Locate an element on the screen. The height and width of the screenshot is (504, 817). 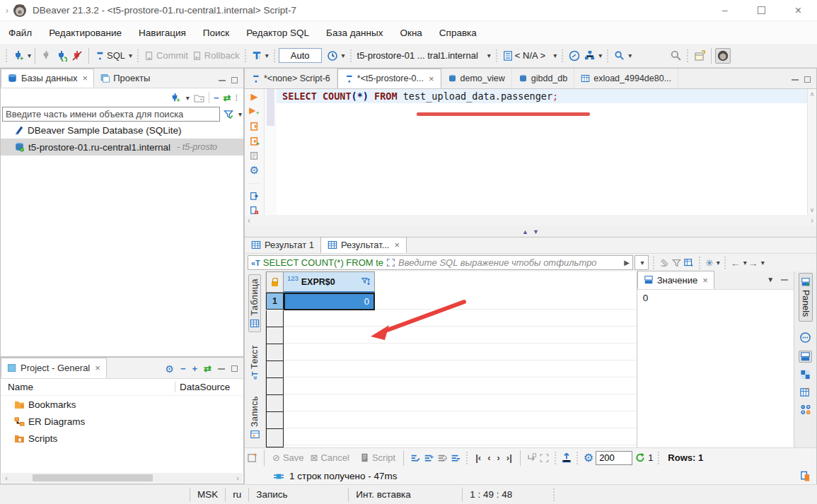
editor-maximize-icon is located at coordinates (808, 79).